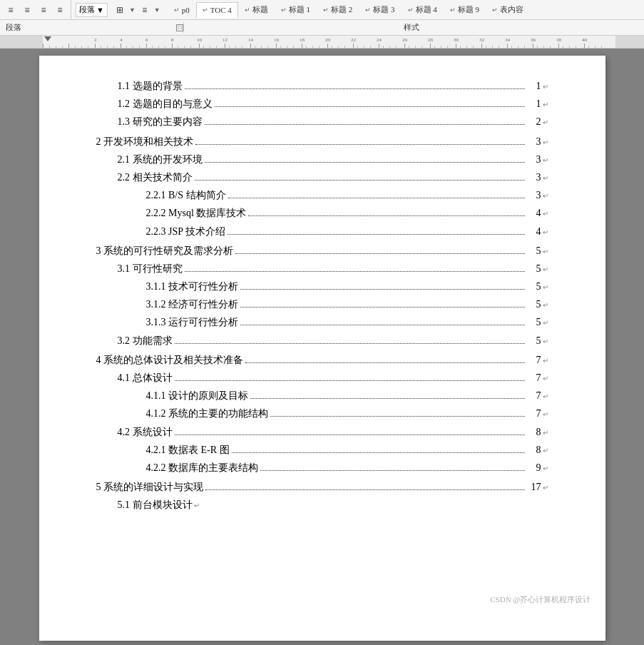 This screenshot has height=645, width=644. What do you see at coordinates (546, 488) in the screenshot?
I see `toc-return-22: ↵` at bounding box center [546, 488].